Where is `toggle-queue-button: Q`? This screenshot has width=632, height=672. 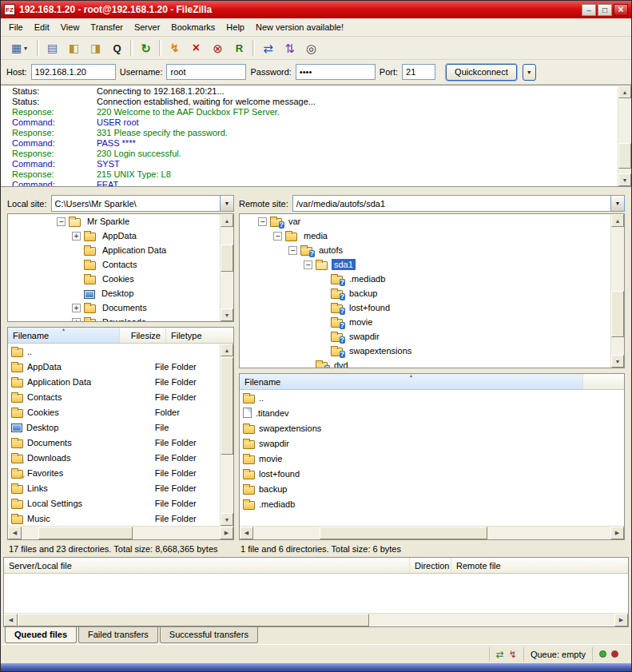 toggle-queue-button: Q is located at coordinates (117, 48).